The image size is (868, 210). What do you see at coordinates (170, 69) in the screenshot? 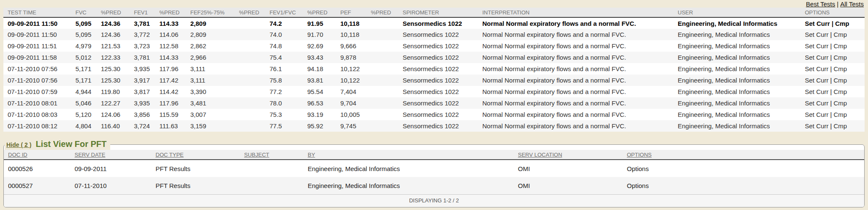
I see `cell-fev1-pred: 117.96` at bounding box center [170, 69].